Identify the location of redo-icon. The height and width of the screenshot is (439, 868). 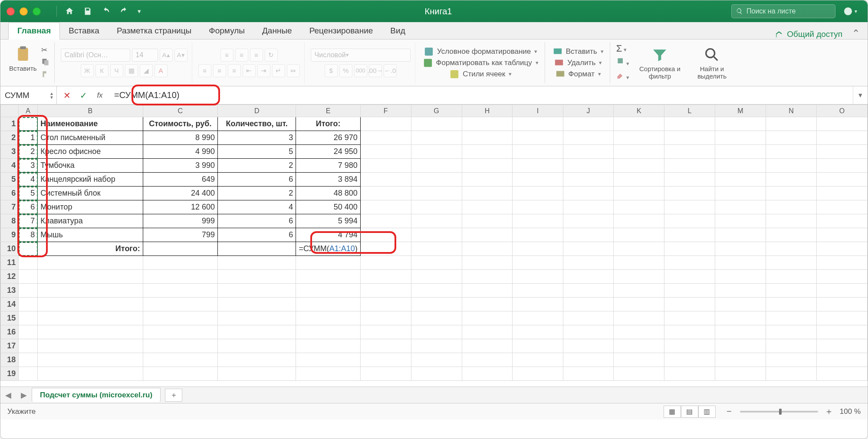
(124, 11).